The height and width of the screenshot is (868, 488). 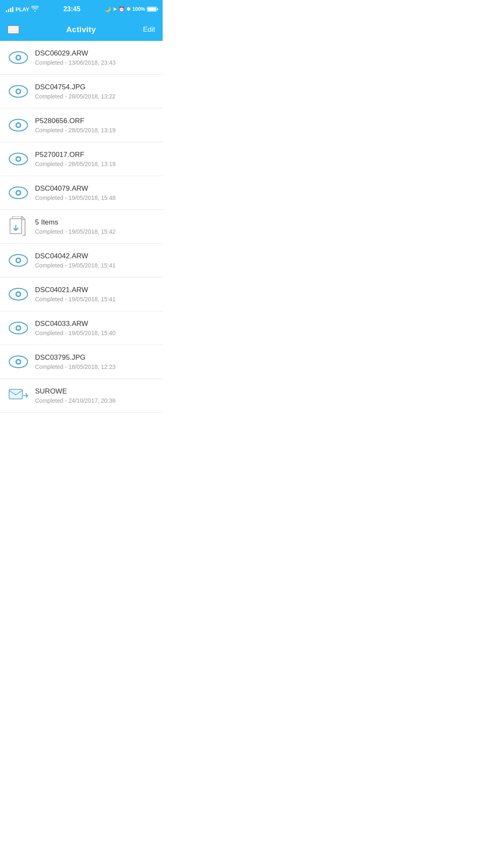 What do you see at coordinates (23, 9) in the screenshot?
I see `carrier-label: PLAY` at bounding box center [23, 9].